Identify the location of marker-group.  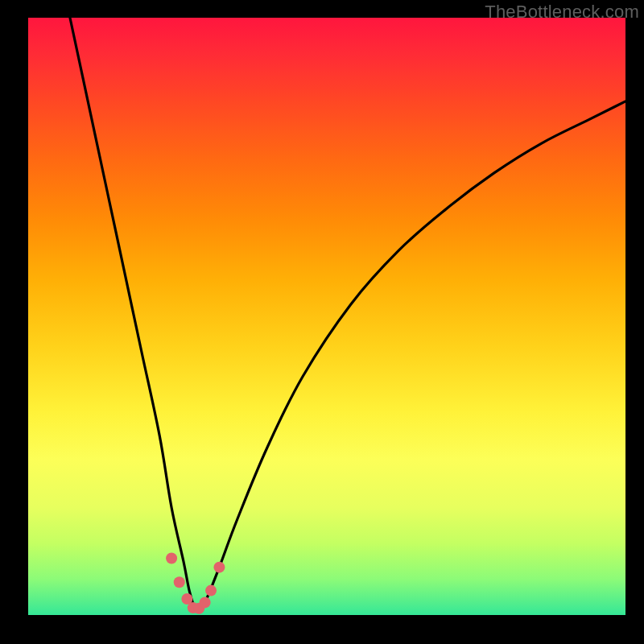
(195, 584).